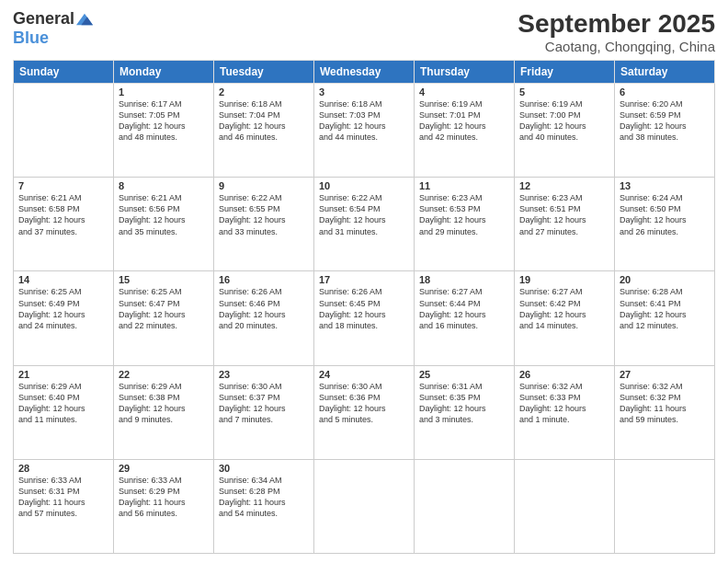  What do you see at coordinates (64, 72) in the screenshot?
I see `weekday-header-sunday: Sunday` at bounding box center [64, 72].